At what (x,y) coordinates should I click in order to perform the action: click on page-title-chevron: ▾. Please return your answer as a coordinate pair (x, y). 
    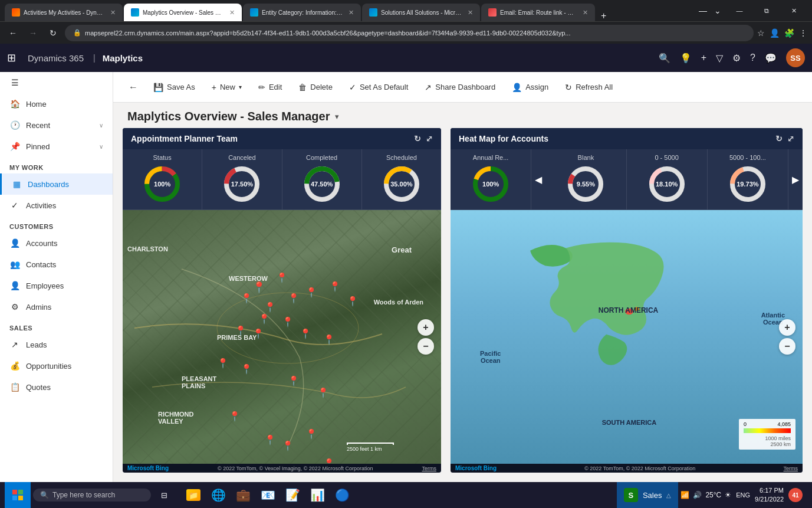
    Looking at the image, I should click on (337, 117).